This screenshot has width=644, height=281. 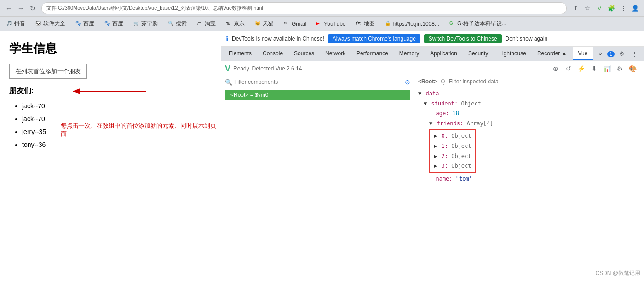 I want to click on add-friend-button: 在列表首位添加一个朋友, so click(x=48, y=71).